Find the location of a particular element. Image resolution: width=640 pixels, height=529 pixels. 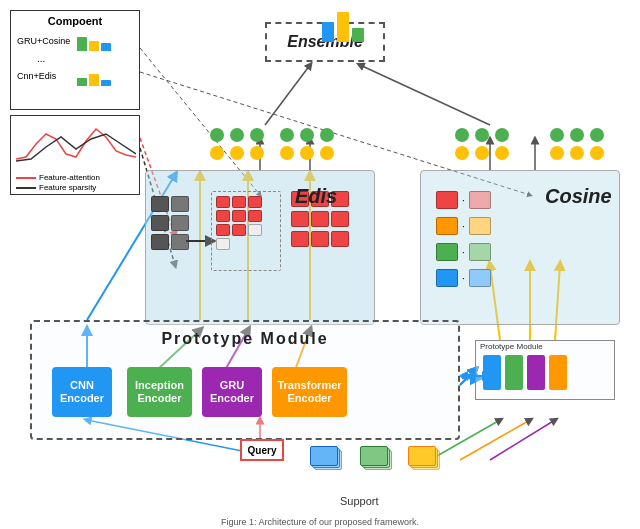

edis-label: Edis is located at coordinates (316, 196).